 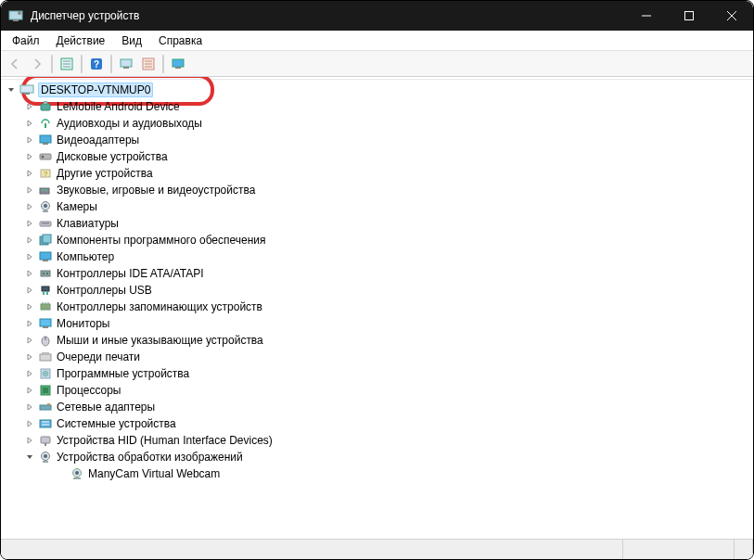 I want to click on category-label: Видеоадаптеры, so click(x=98, y=140).